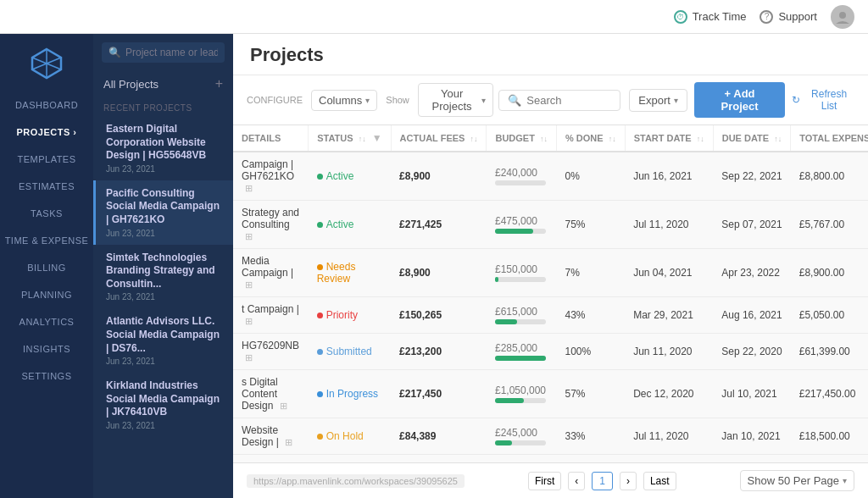  I want to click on add-project-label: + Add Project, so click(739, 100).